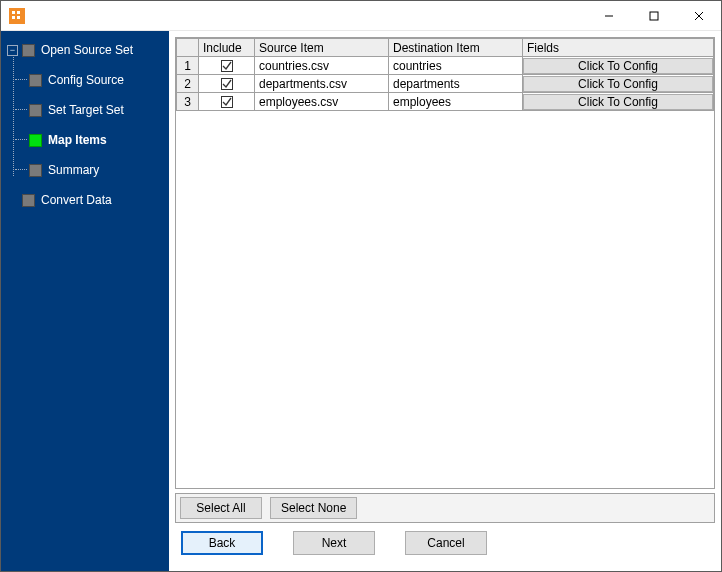 The width and height of the screenshot is (722, 572). Describe the element at coordinates (86, 80) in the screenshot. I see `tree-label: Config Source` at that location.